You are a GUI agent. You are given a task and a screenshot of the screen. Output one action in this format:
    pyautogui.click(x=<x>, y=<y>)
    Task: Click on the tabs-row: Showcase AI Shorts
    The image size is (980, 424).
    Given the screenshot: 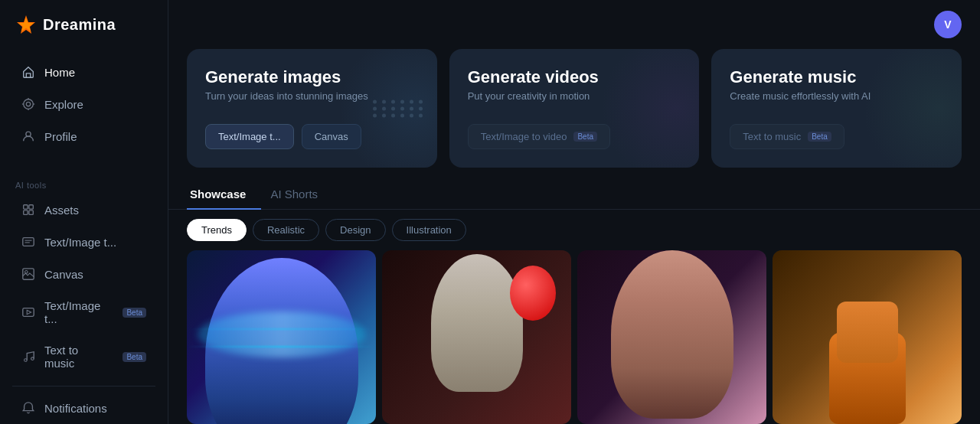 What is the action you would take?
    pyautogui.click(x=574, y=194)
    